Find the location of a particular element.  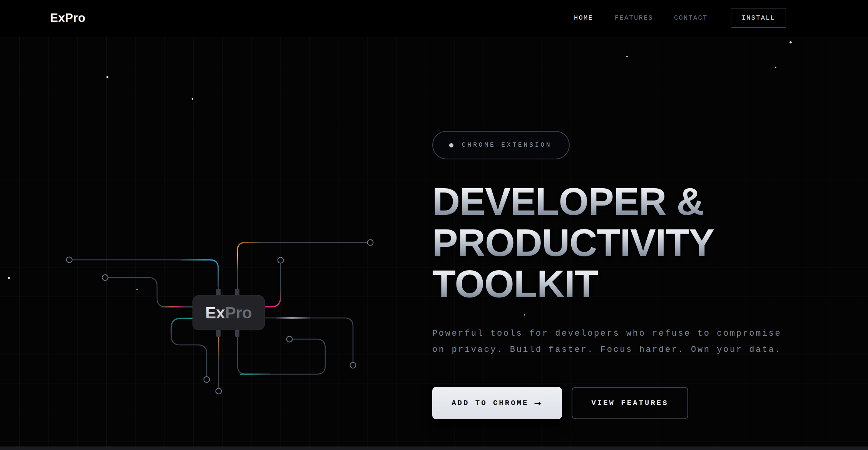

cta-row: ADD TO CHROME → VIEW FEATURES is located at coordinates (621, 403).